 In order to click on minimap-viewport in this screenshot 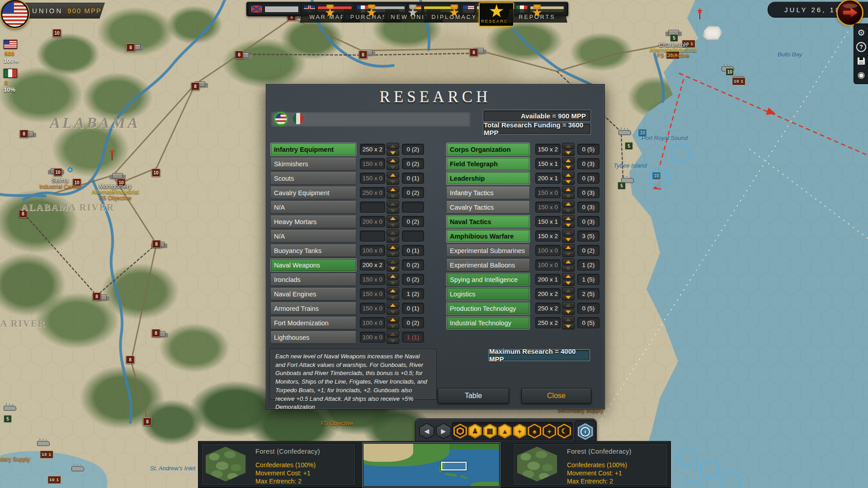, I will do `click(454, 466)`.